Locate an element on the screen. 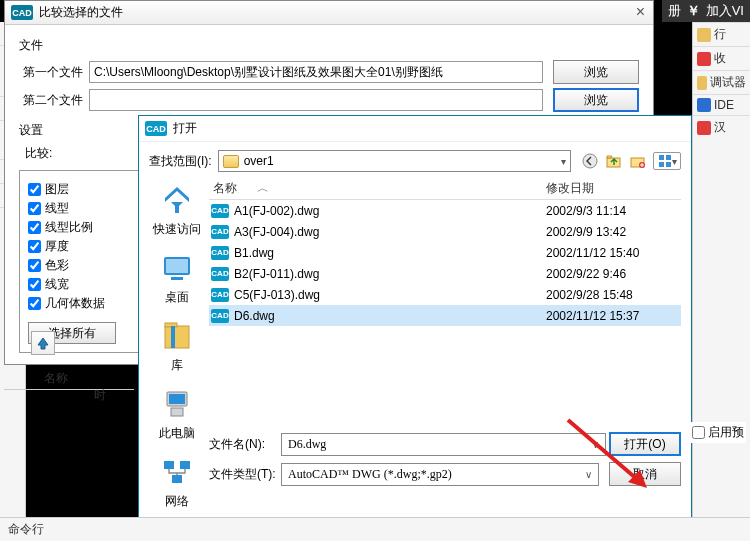 This screenshot has height=541, width=750. compare-checkbox: 色彩 is located at coordinates (79, 266).